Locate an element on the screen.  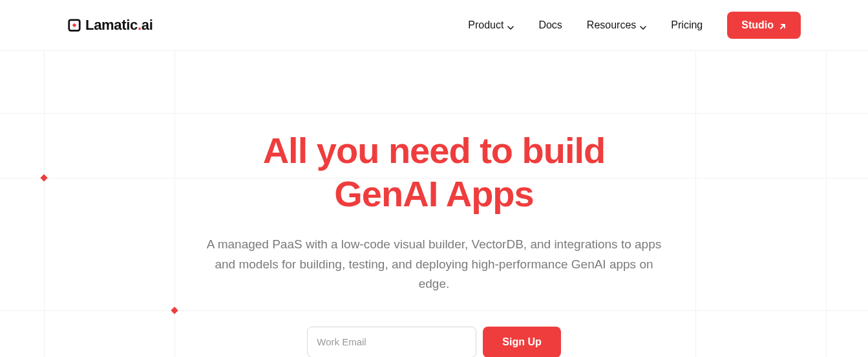
logo-mark-icon is located at coordinates (74, 25).